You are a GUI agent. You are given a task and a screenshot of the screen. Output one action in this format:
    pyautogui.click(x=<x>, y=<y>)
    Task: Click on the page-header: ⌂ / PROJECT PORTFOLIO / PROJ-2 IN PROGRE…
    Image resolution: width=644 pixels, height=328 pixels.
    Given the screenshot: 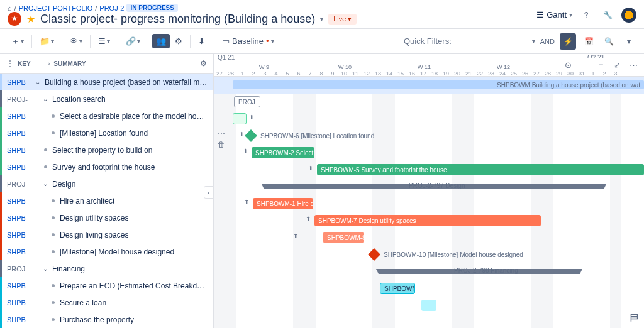 What is the action you would take?
    pyautogui.click(x=322, y=14)
    